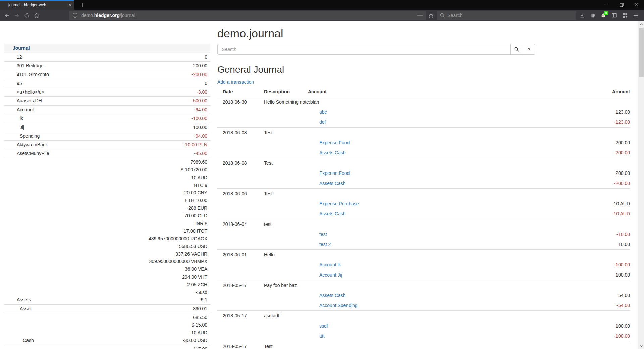 The width and height of the screenshot is (644, 349). Describe the element at coordinates (178, 293) in the screenshot. I see `balance-amount: -5usd` at that location.